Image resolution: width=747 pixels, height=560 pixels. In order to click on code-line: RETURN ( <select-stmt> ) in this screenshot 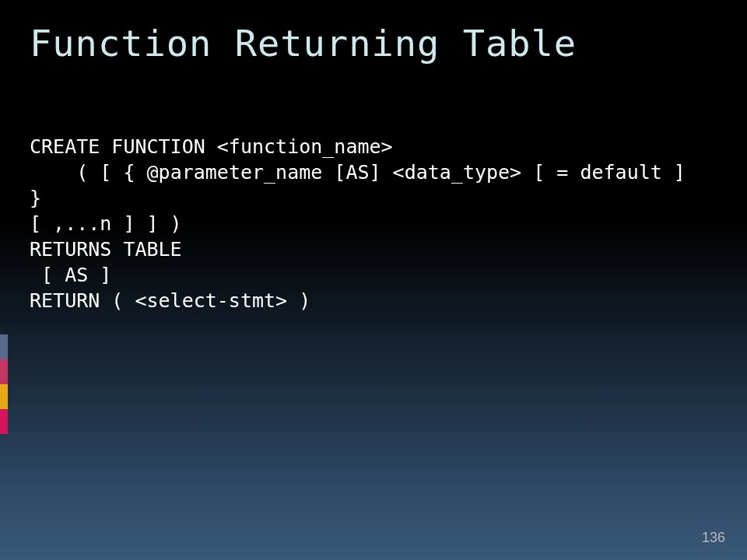, I will do `click(170, 300)`.